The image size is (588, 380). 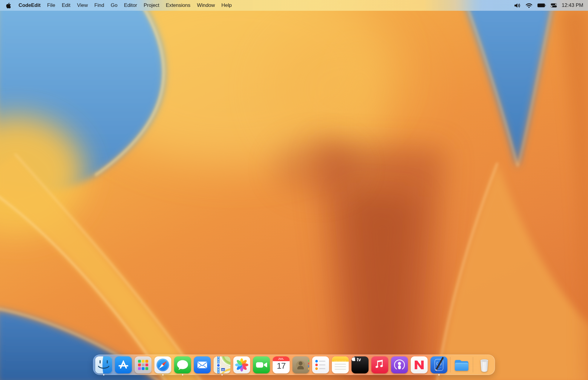 I want to click on dock-item-launchpad, so click(x=143, y=365).